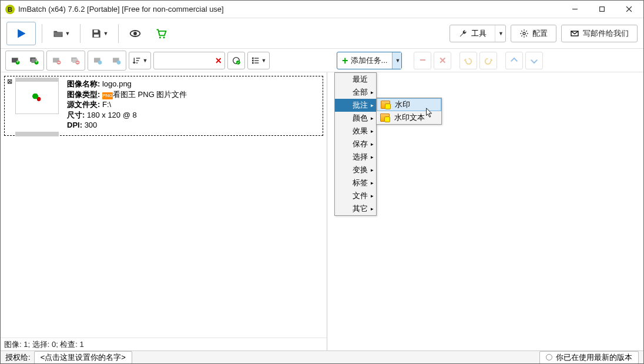 This screenshot has width=644, height=364. What do you see at coordinates (355, 92) in the screenshot?
I see `menu-item-all: 全部▸` at bounding box center [355, 92].